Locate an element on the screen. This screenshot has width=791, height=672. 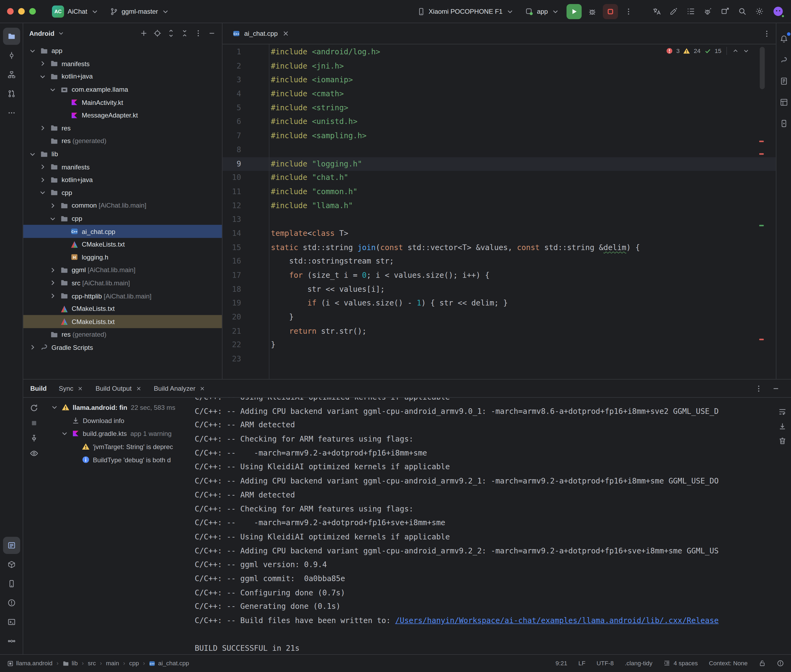
code-line: 13 is located at coordinates (499, 219).